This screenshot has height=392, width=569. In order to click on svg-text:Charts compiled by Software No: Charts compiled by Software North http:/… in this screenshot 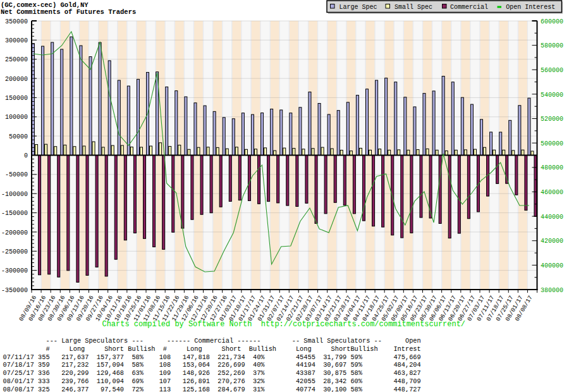, I will do `click(284, 324)`.